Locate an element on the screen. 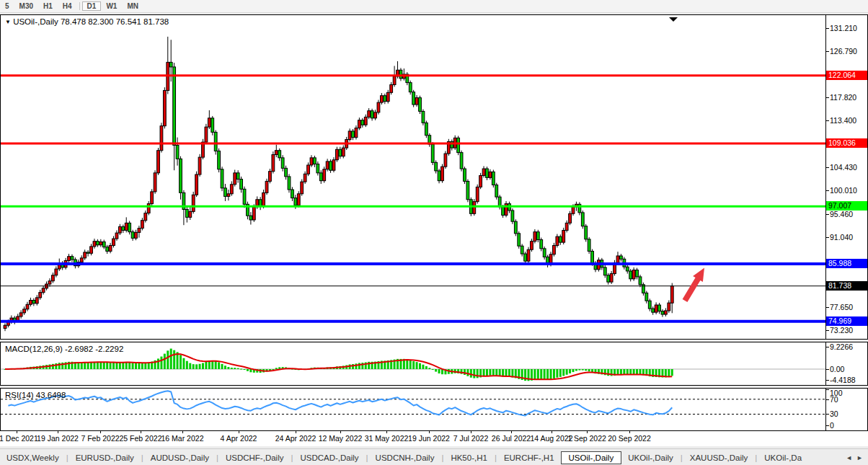  tab-scroll-left-icon: ◄ is located at coordinates (849, 458).